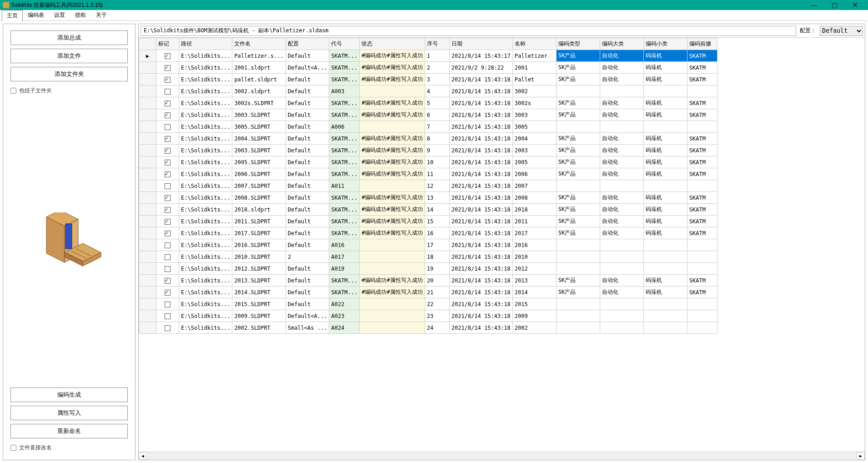  What do you see at coordinates (69, 448) in the screenshot?
I see `direct-rename-checkbox: 文件直接改名` at bounding box center [69, 448].